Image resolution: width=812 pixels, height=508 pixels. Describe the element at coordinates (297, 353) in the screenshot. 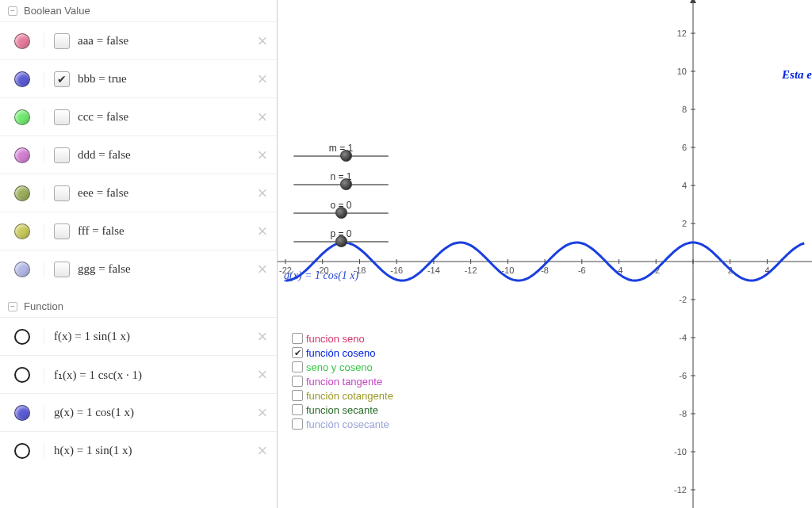

I see `legend-checkbox: ✔` at that location.